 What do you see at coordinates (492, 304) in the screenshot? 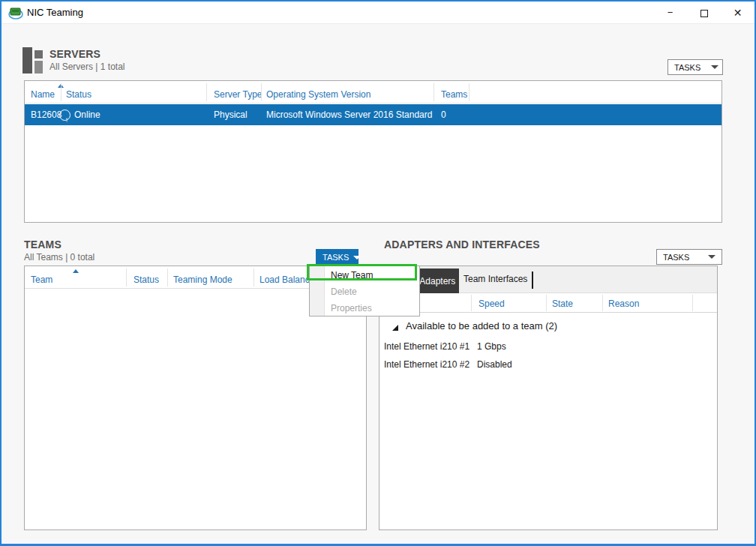
I see `col-speed: Speed` at bounding box center [492, 304].